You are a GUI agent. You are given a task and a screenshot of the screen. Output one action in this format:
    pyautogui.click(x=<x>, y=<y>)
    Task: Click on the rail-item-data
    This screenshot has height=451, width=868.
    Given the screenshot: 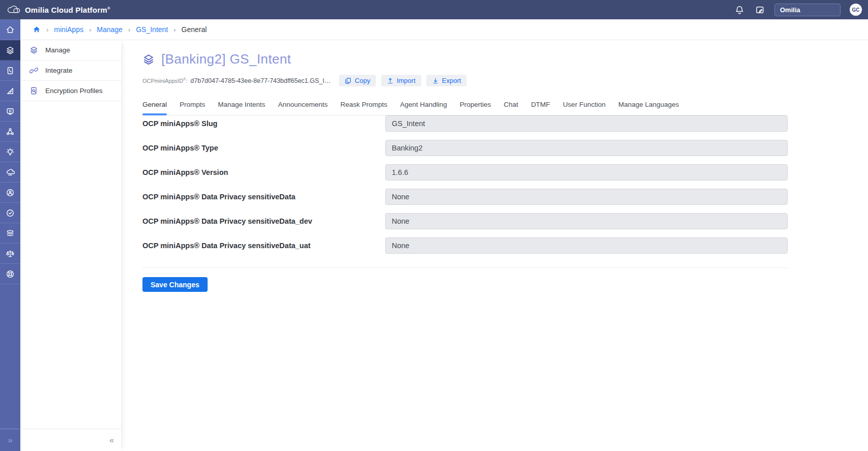 What is the action you would take?
    pyautogui.click(x=10, y=233)
    